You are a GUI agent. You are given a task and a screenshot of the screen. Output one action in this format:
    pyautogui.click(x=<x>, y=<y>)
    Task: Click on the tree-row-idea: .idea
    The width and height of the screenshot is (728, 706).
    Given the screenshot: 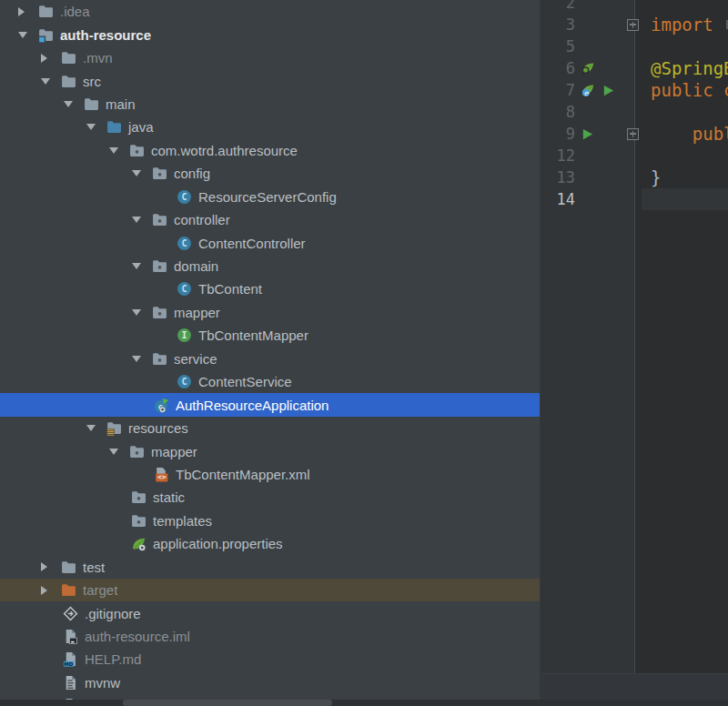 What is the action you would take?
    pyautogui.click(x=269, y=11)
    